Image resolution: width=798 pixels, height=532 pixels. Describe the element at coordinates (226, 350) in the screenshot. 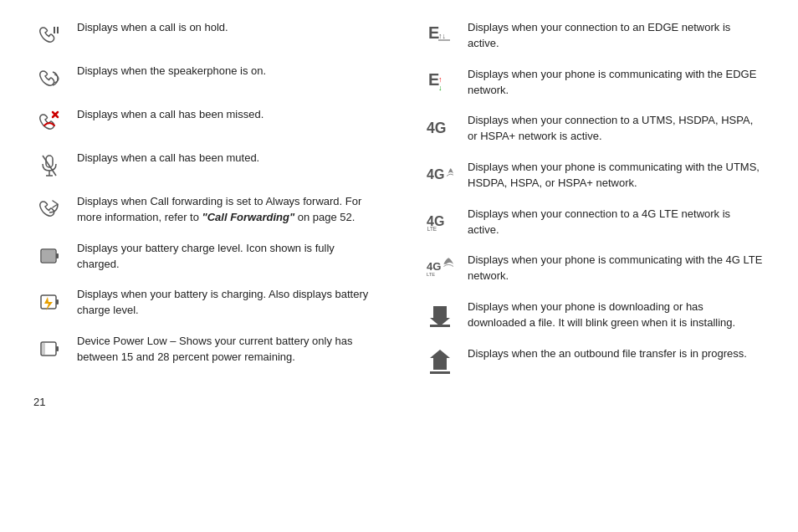

I see `battery-low-text: Device Power Low – Shows your current ba…` at that location.